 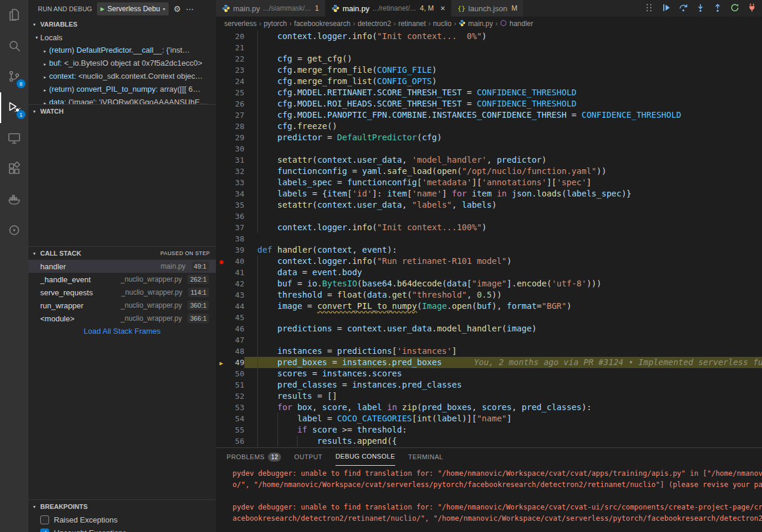 What do you see at coordinates (503, 374) in the screenshot?
I see `code-content: scores = instances.scores` at bounding box center [503, 374].